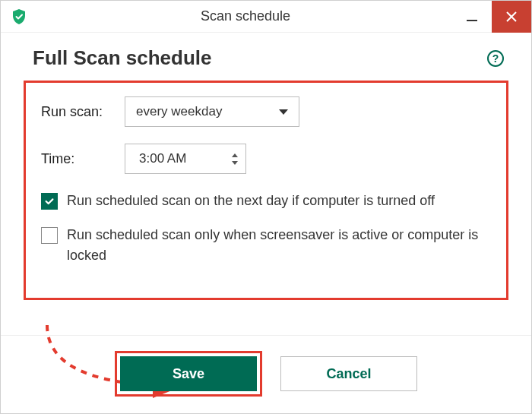  Describe the element at coordinates (251, 201) in the screenshot. I see `checkbox-next-day-label: Run scheduled scan on the next day if co…` at that location.